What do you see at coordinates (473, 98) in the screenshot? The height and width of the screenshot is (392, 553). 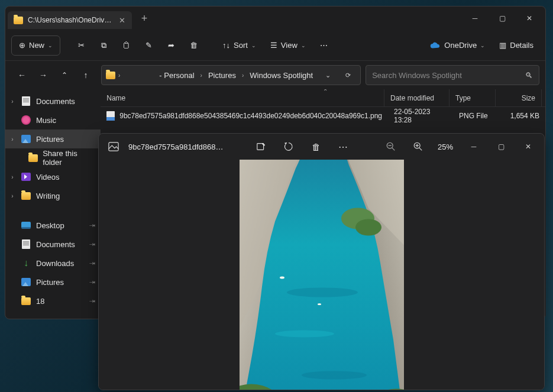 I see `column-type-header: Type` at bounding box center [473, 98].